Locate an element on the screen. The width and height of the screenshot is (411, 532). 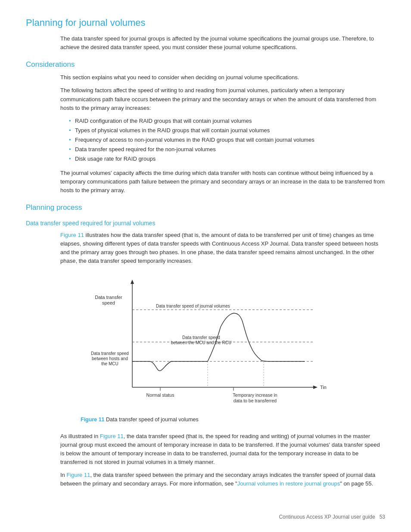
svg-text: between the MCU and the RCU is located at coordinates (202, 343).